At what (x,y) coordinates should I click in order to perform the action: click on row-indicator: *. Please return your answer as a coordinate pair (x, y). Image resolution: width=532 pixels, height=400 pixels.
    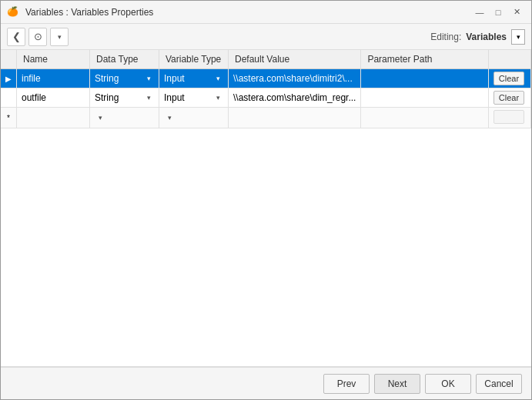
    Looking at the image, I should click on (9, 118).